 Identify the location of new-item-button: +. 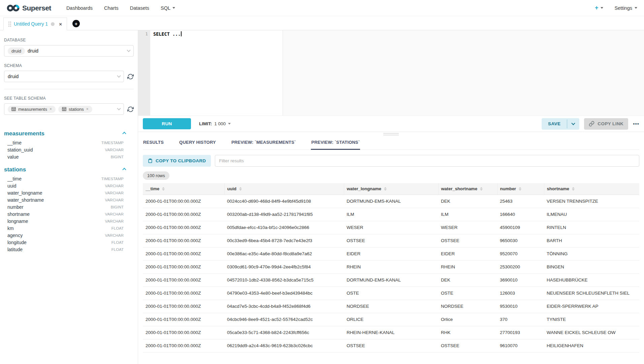
(599, 8).